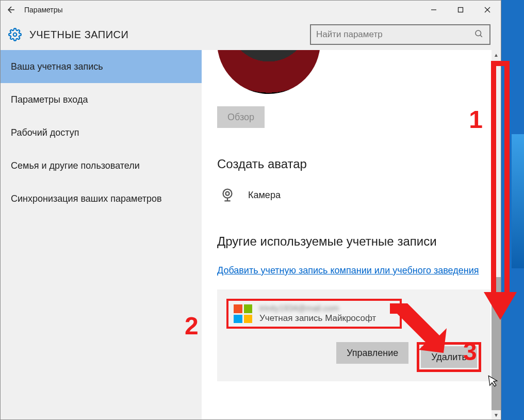 This screenshot has height=420, width=524. I want to click on account-type: Учетная запись Майкрософт, so click(318, 318).